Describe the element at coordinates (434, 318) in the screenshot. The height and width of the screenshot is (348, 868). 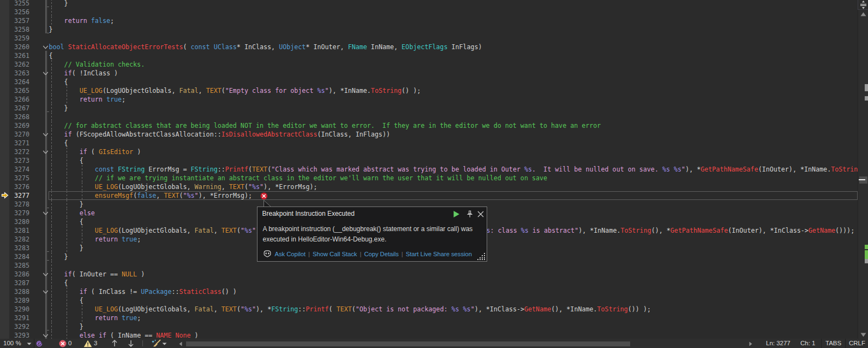
I see `code-line-3291: 3291return true;` at that location.